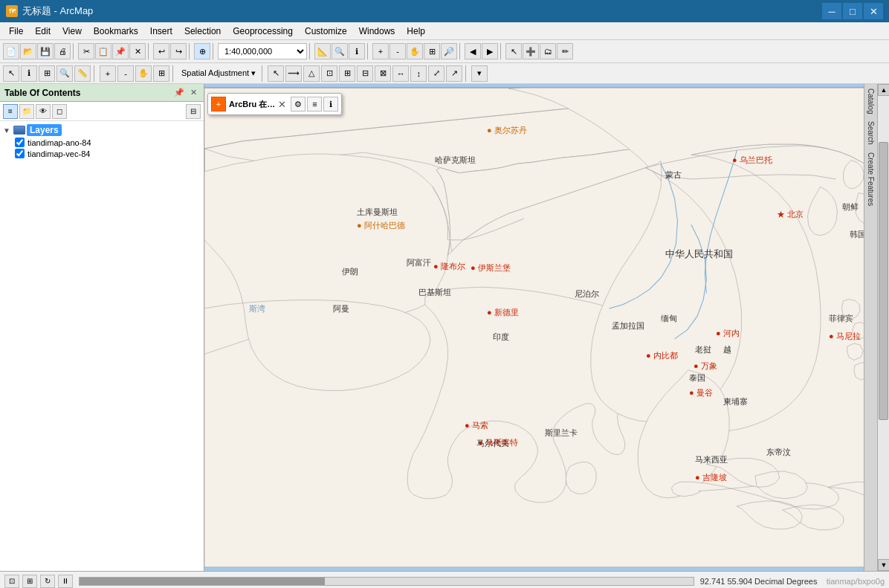  What do you see at coordinates (47, 74) in the screenshot?
I see `table-tool-sa: ⊞` at bounding box center [47, 74].